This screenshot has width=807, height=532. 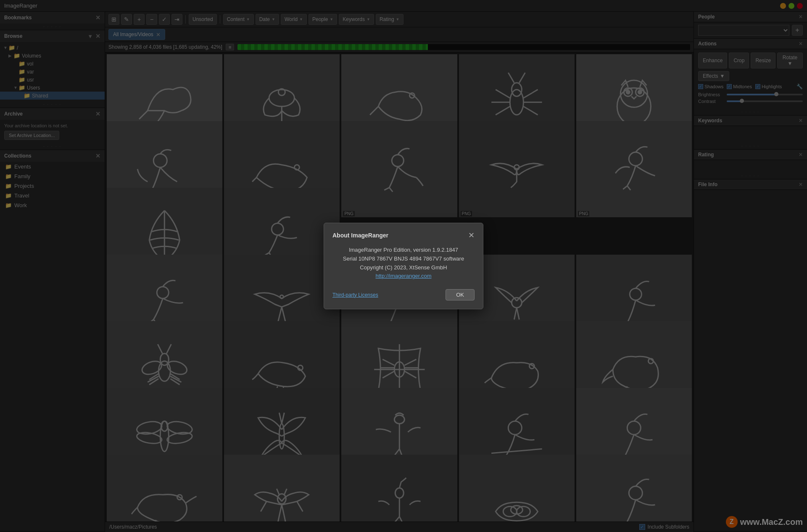 I want to click on modal-line1: ImageRanger Pro Edition, version 1.9.2.1…, so click(x=404, y=250).